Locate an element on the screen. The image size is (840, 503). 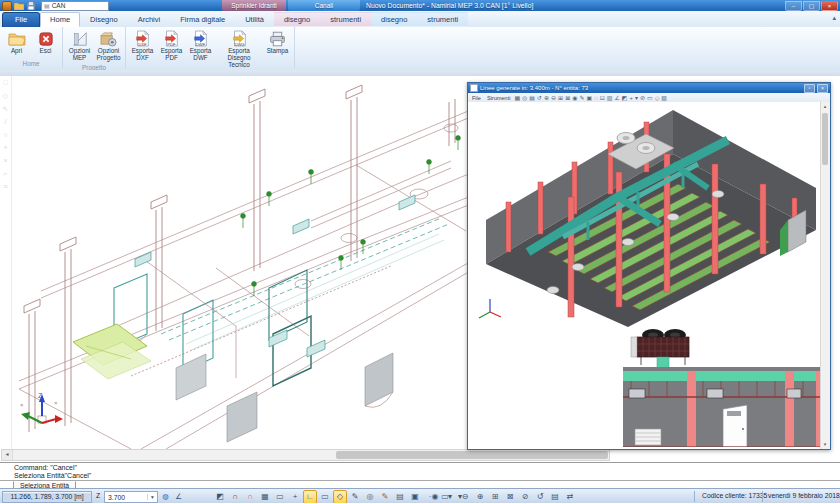
render-tool-icon: ▾ is located at coordinates (636, 98).